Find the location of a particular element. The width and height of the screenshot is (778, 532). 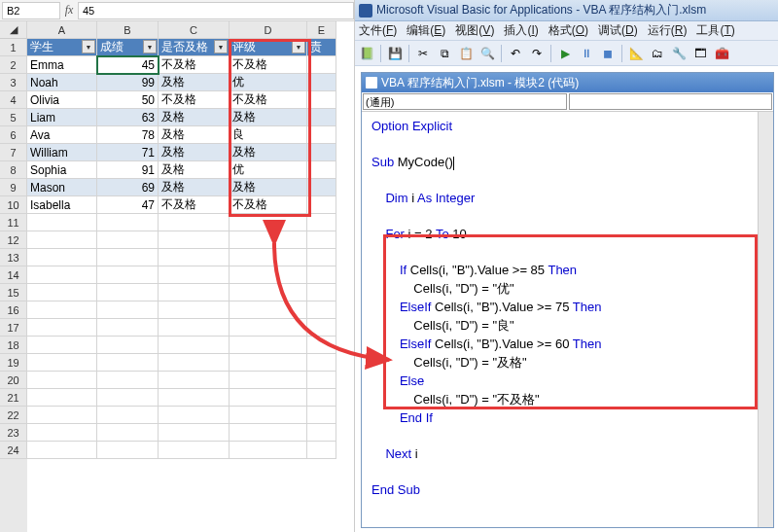

cell-E11 is located at coordinates (322, 223).